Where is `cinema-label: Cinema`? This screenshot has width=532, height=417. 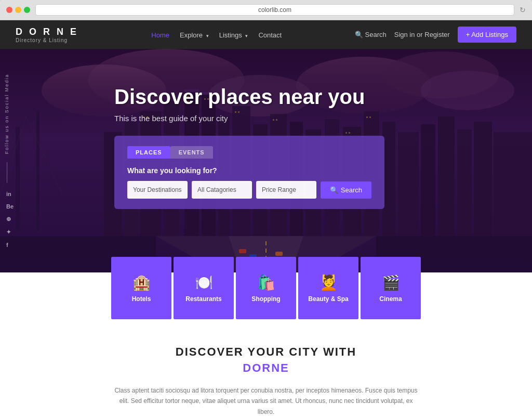 cinema-label: Cinema is located at coordinates (391, 299).